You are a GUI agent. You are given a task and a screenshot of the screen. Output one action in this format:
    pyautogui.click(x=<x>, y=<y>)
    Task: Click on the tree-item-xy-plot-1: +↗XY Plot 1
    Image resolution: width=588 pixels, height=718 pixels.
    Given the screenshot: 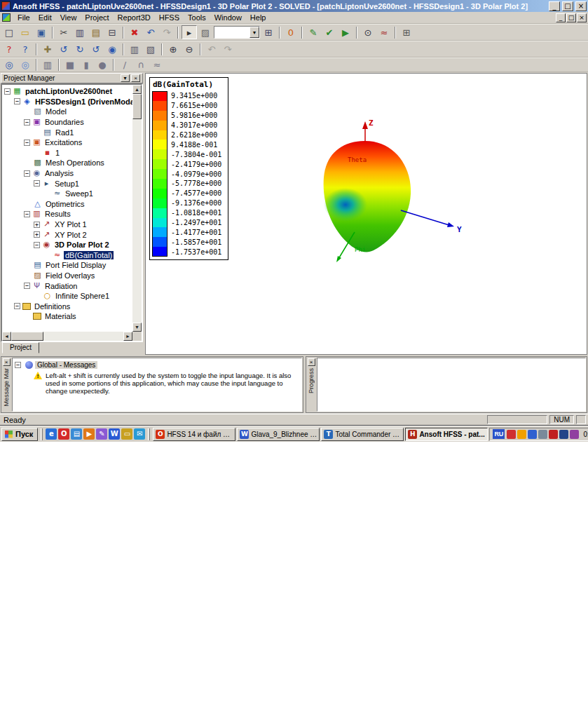 What is the action you would take?
    pyautogui.click(x=67, y=224)
    